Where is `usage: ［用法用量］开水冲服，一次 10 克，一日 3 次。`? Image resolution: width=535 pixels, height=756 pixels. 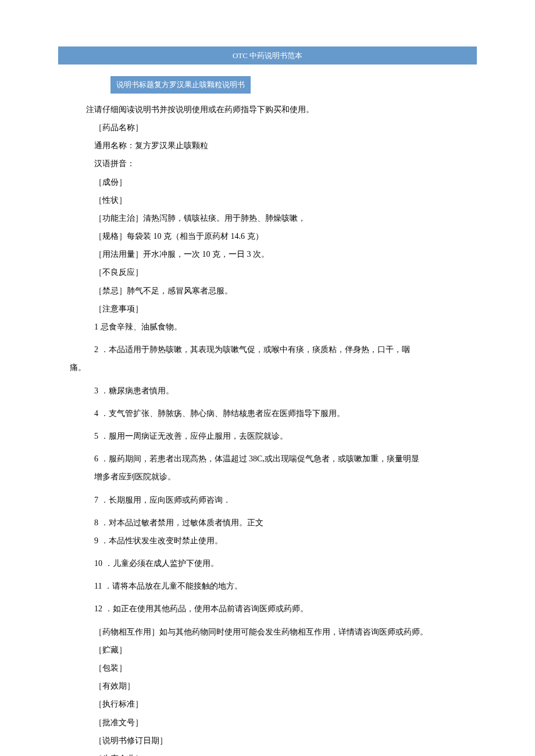
usage: ［用法用量］开水冲服，一次 10 克，一日 3 次。 is located at coordinates (268, 255).